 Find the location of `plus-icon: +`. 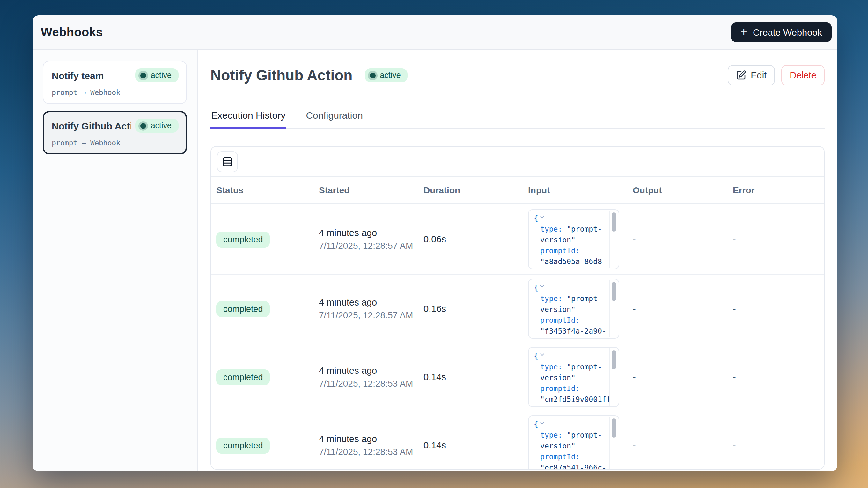

plus-icon: + is located at coordinates (744, 32).